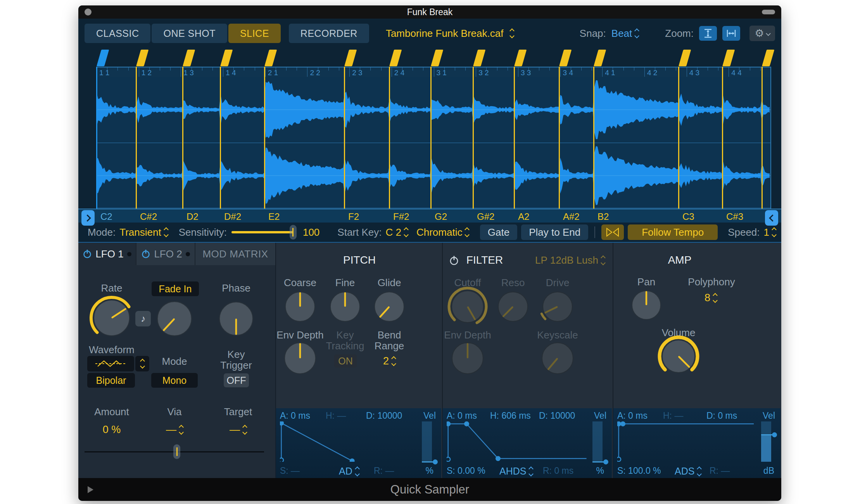  What do you see at coordinates (143, 319) in the screenshot?
I see `rate-sync-button: ♪` at bounding box center [143, 319].